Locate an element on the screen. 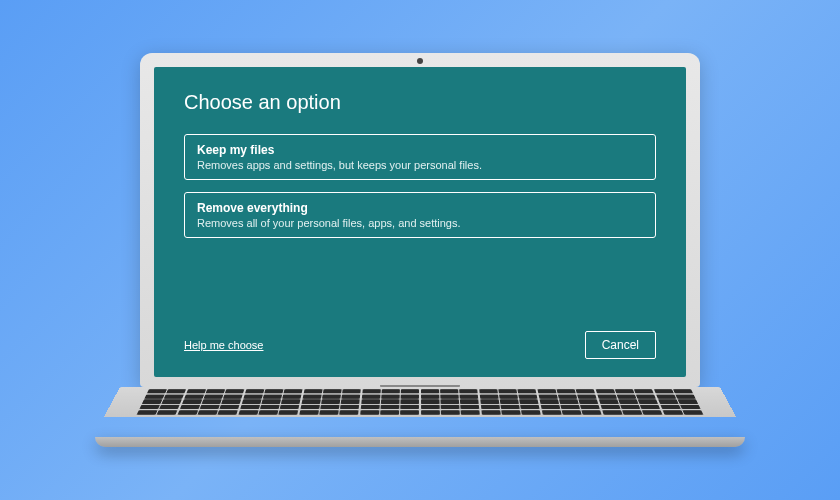 The height and width of the screenshot is (500, 840). keyboard is located at coordinates (420, 402).